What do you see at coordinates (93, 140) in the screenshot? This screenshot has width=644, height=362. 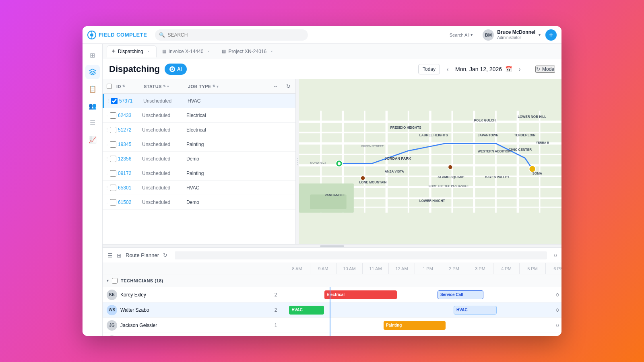 I see `sidebar-item-chart: 📈` at bounding box center [93, 140].